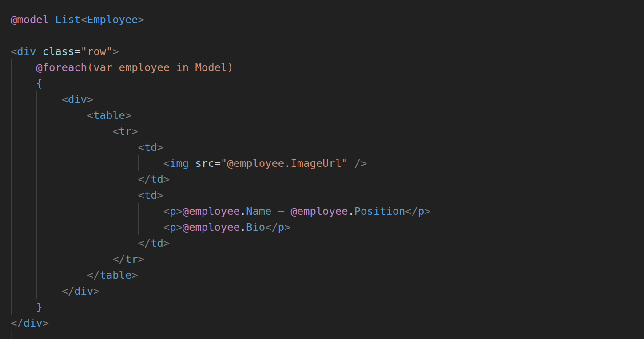 The image size is (644, 339). What do you see at coordinates (179, 163) in the screenshot?
I see `tag-token: img` at bounding box center [179, 163].